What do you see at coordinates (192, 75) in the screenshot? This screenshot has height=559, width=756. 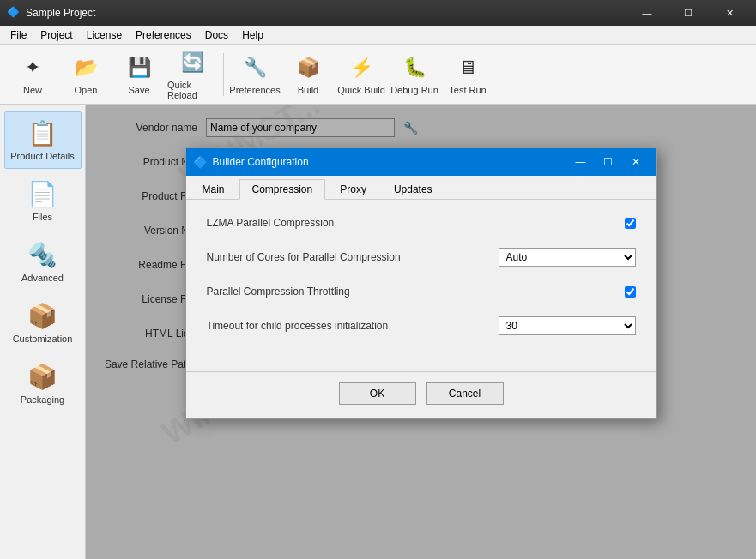 I see `toolbar-quick-reload: 🔄 Quick Reload` at bounding box center [192, 75].